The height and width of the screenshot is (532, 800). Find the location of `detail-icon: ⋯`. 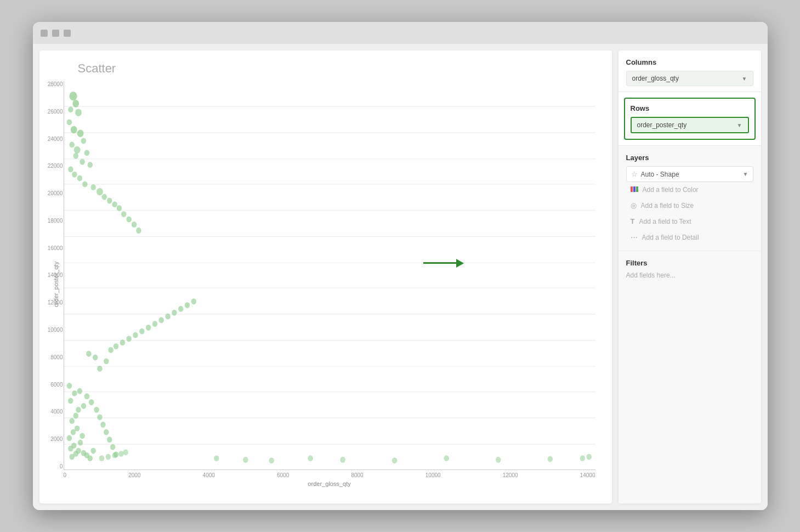

detail-icon: ⋯ is located at coordinates (634, 237).